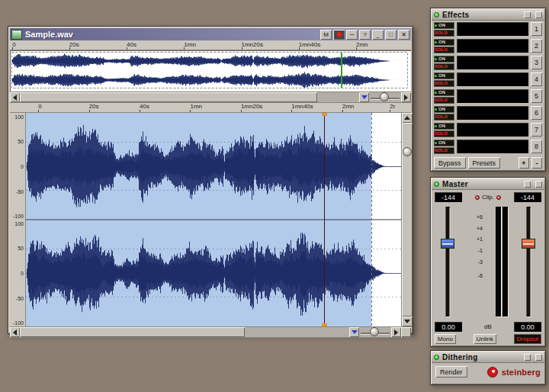 This screenshot has height=392, width=549. Describe the element at coordinates (528, 357) in the screenshot. I see `dithering-collapse-button` at that location.